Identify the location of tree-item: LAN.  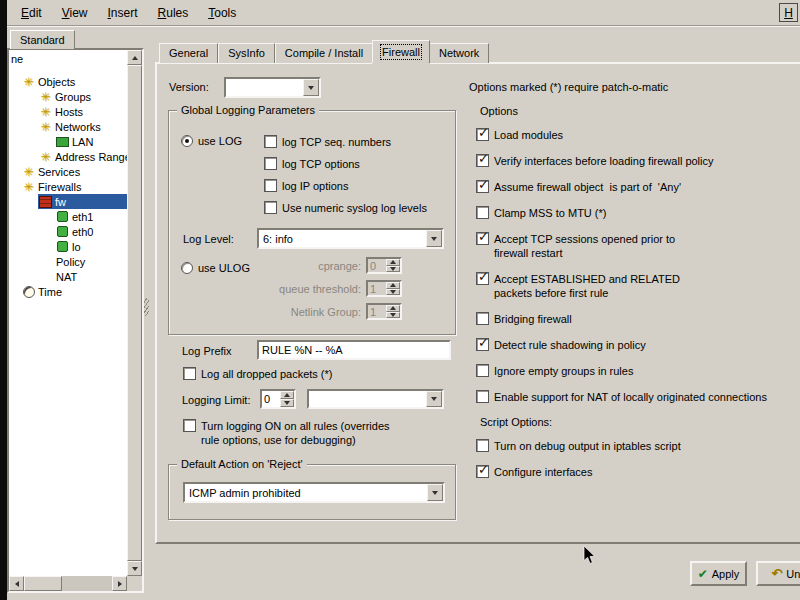
(68, 142).